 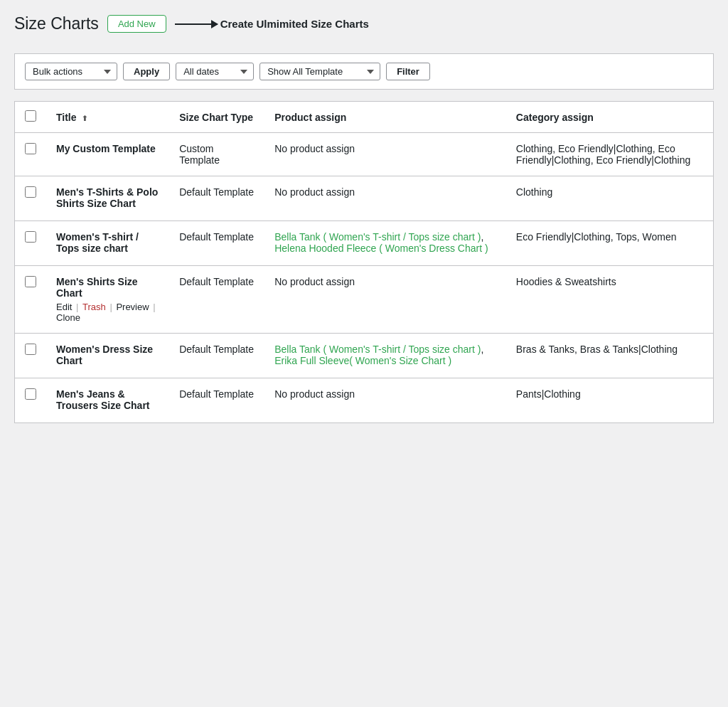 I want to click on row-title: Women's T-shirt / Tops size chart, so click(x=108, y=243).